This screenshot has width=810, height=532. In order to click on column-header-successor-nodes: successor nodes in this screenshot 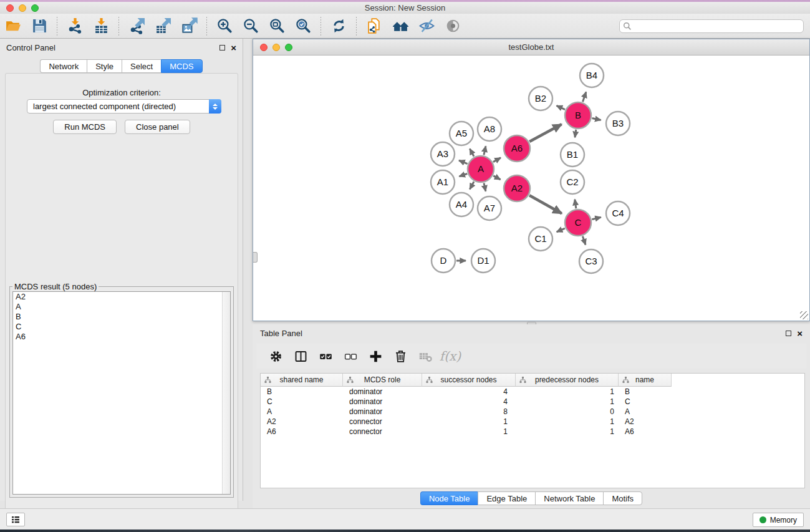, I will do `click(469, 380)`.